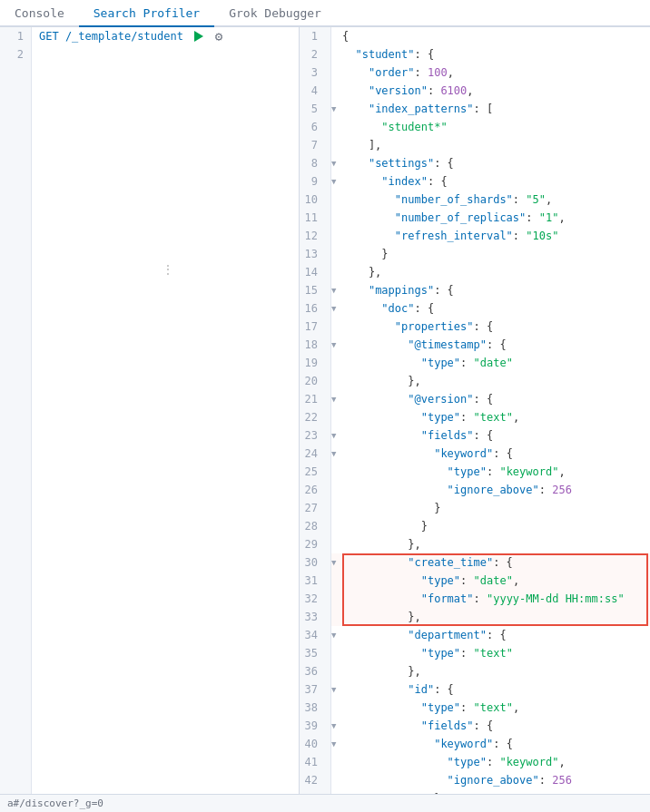 The image size is (650, 812). I want to click on json-code: "index": {, so click(395, 181).